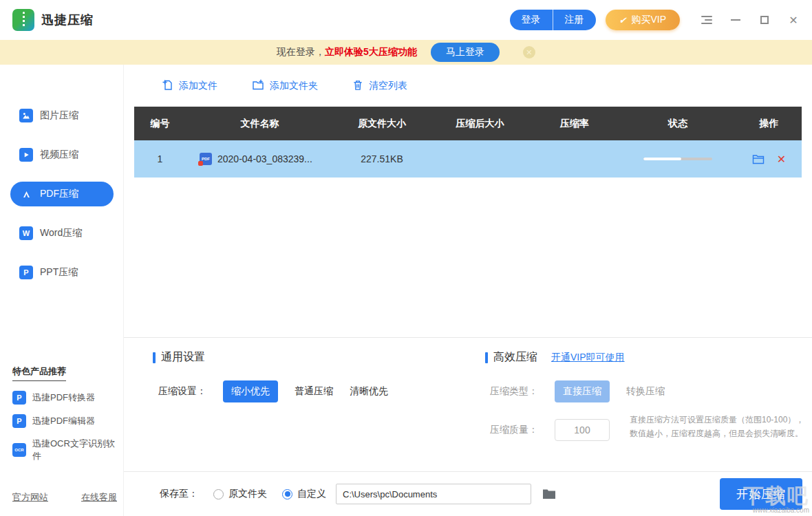  Describe the element at coordinates (388, 86) in the screenshot. I see `clear-list-label: 清空列表` at that location.